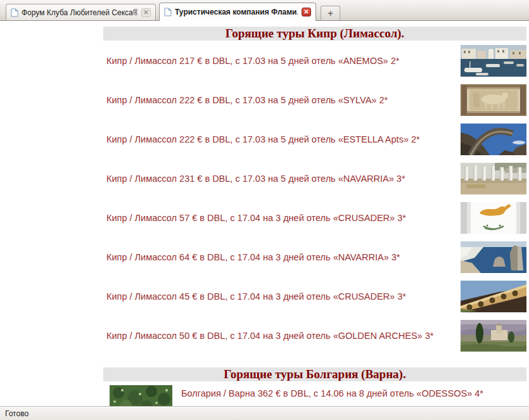  What do you see at coordinates (277, 296) in the screenshot?
I see `tour-text: Кипр / Лимассол 45 € в DBL, с 17.04 на 3…` at bounding box center [277, 296].